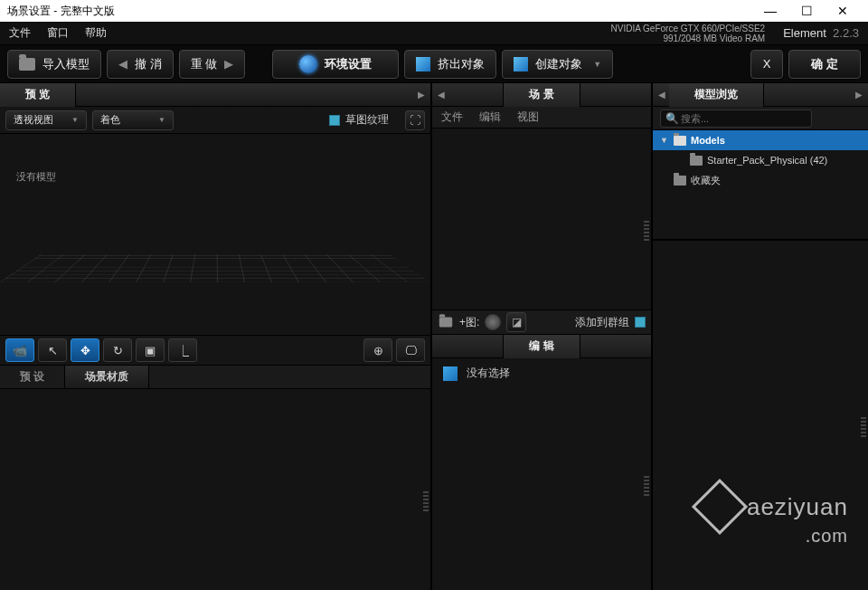 The width and height of the screenshot is (868, 590). Describe the element at coordinates (20, 33) in the screenshot. I see `menu-file: 文件` at that location.